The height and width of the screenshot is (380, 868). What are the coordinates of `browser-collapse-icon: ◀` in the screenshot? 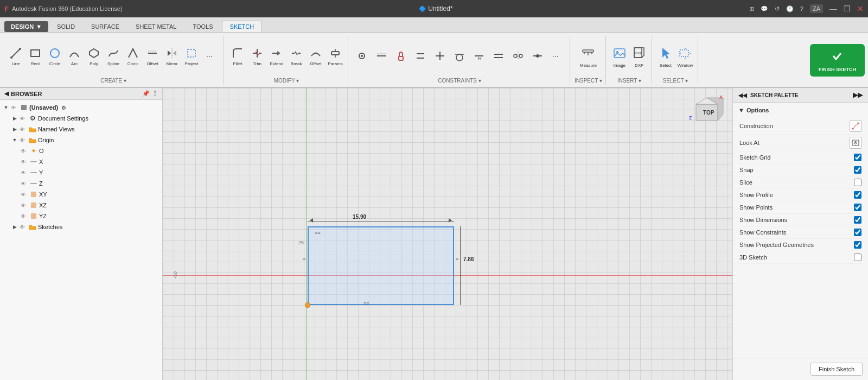 It's located at (7, 93).